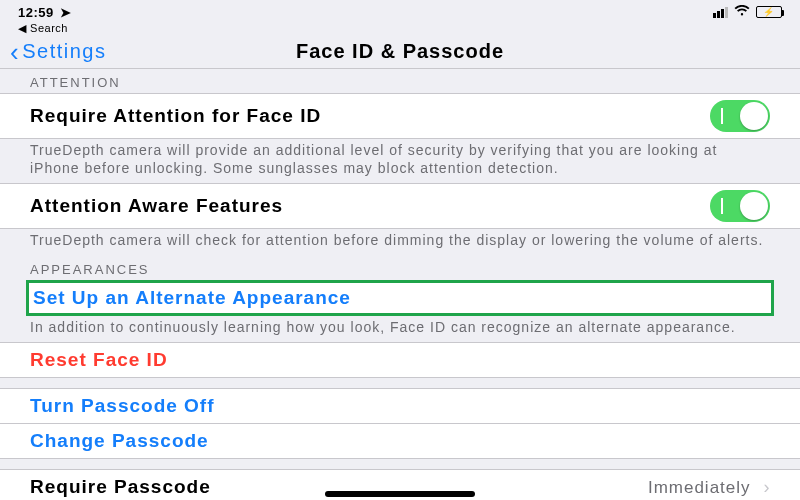 Image resolution: width=800 pixels, height=500 pixels. Describe the element at coordinates (66, 12) in the screenshot. I see `location-icon: ➤` at that location.